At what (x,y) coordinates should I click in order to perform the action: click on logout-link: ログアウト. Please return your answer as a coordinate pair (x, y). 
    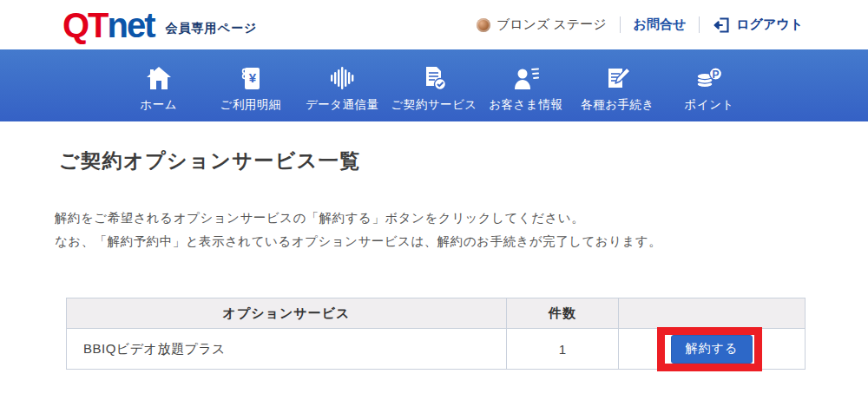
    Looking at the image, I should click on (758, 25).